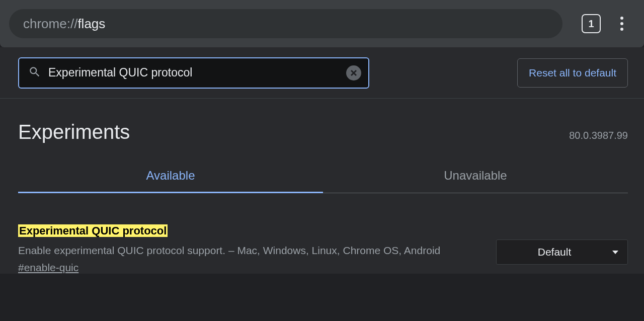 The image size is (644, 321). What do you see at coordinates (286, 24) in the screenshot?
I see `omnibox: chrome://flags` at bounding box center [286, 24].